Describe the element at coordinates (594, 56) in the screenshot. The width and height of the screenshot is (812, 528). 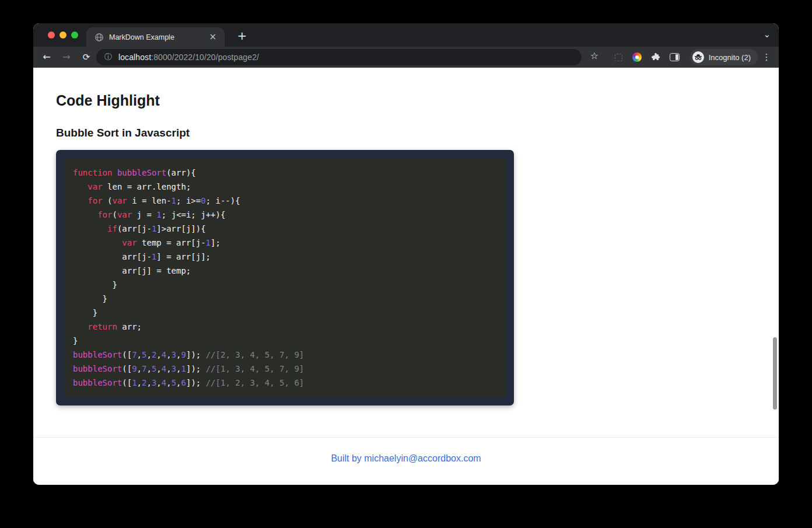
I see `bookmark-star-icon: ☆` at that location.